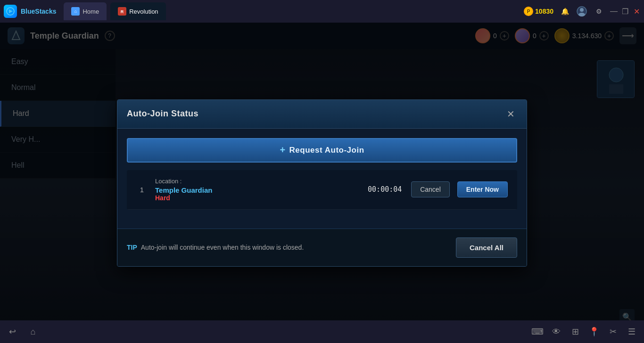 Image resolution: width=644 pixels, height=343 pixels. I want to click on modal-footer: TIP Auto-join will continue even when th…, so click(322, 247).